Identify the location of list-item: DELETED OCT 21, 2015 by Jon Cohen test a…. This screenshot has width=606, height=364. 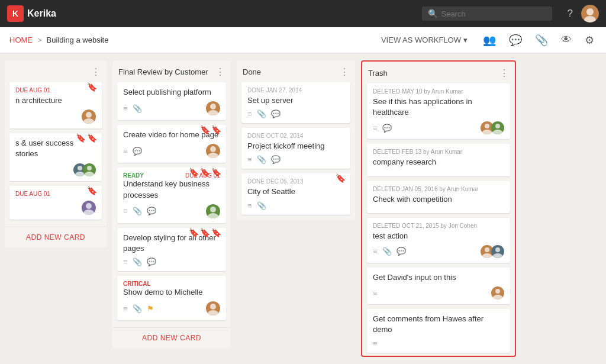
(439, 240).